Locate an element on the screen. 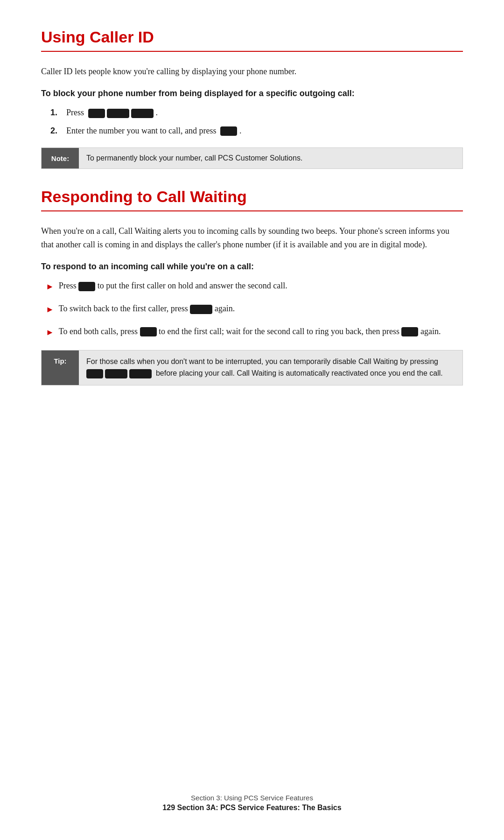  section2-title: Responding to Call Waiting is located at coordinates (252, 197).